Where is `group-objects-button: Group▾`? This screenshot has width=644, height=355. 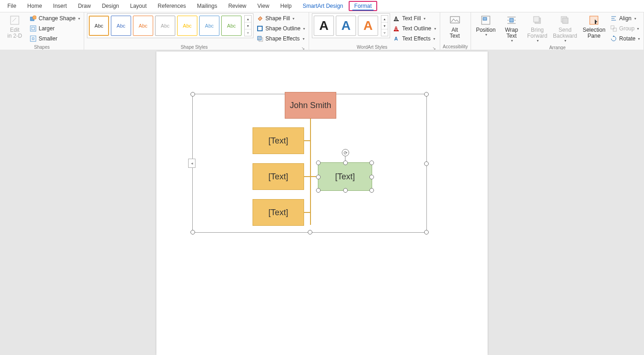
group-objects-button: Group▾ is located at coordinates (625, 29).